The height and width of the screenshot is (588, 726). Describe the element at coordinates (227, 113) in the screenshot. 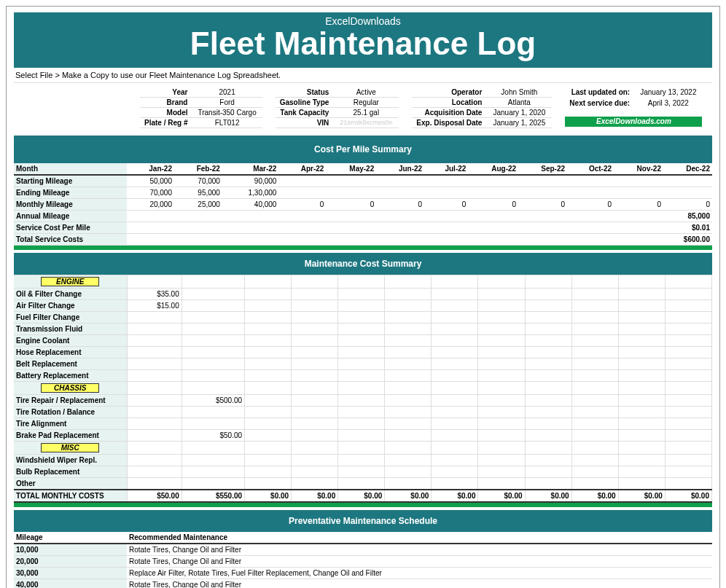

I see `model-value: Transit-350 Cargo` at that location.